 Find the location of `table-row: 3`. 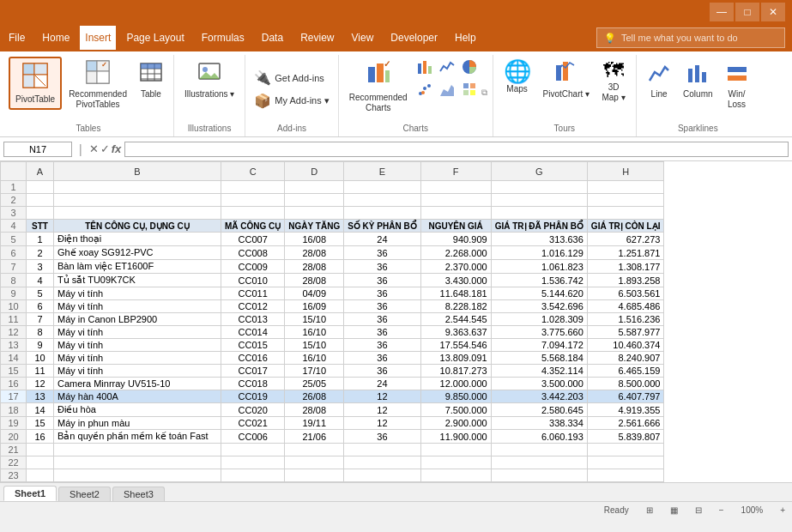

table-row: 3 is located at coordinates (333, 213).